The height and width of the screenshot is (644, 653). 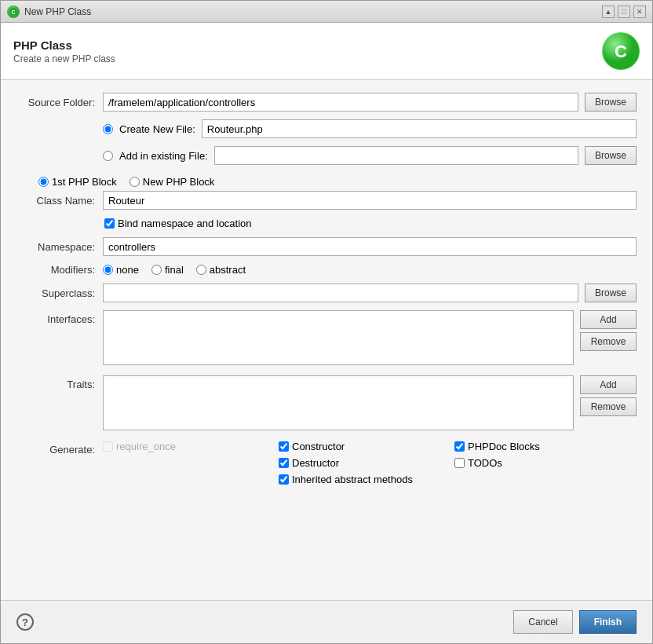 What do you see at coordinates (608, 342) in the screenshot?
I see `interfaces-remove-button: Remove` at bounding box center [608, 342].